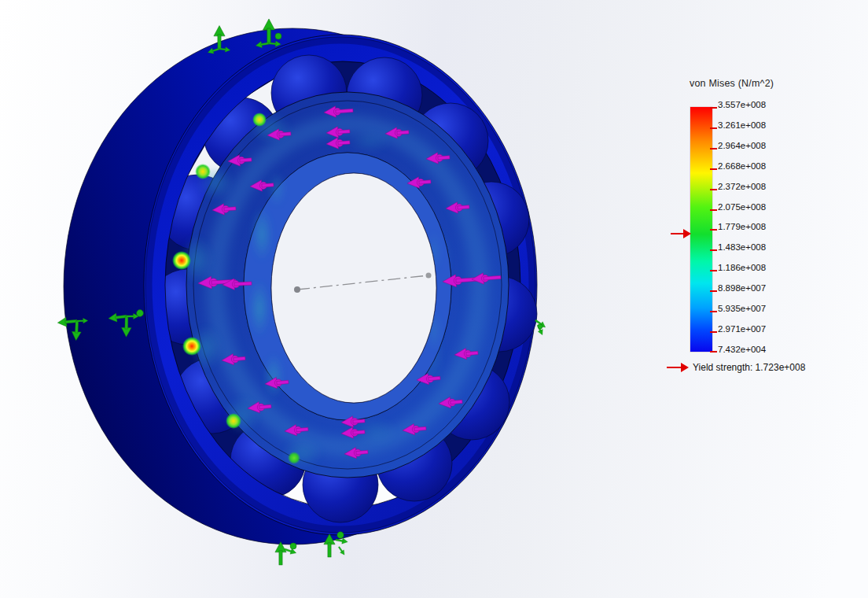 This screenshot has width=868, height=598. I want to click on stress-legend: von Mises (N/m^2) 3.557e+008 3.261e+008 …, so click(764, 234).